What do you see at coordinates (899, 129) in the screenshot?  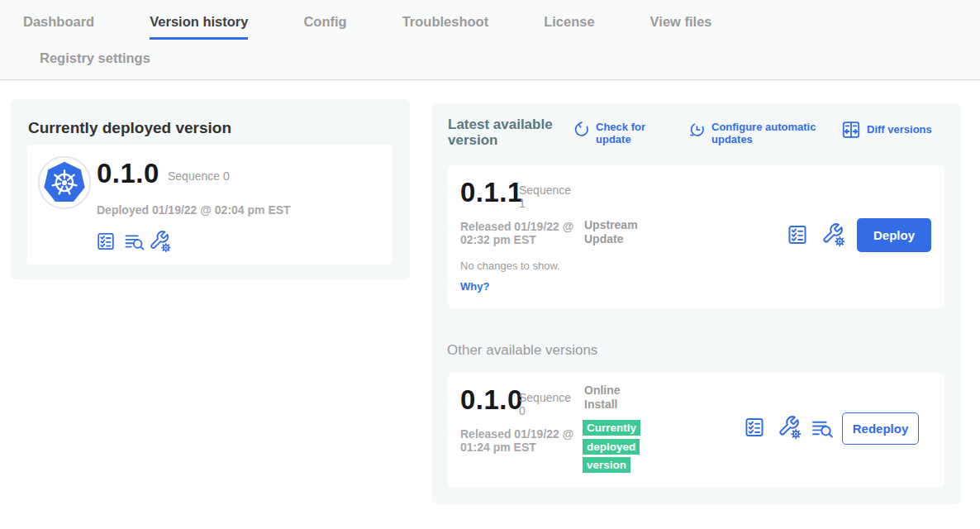 I see `diff-versions-label: Diff versions` at bounding box center [899, 129].